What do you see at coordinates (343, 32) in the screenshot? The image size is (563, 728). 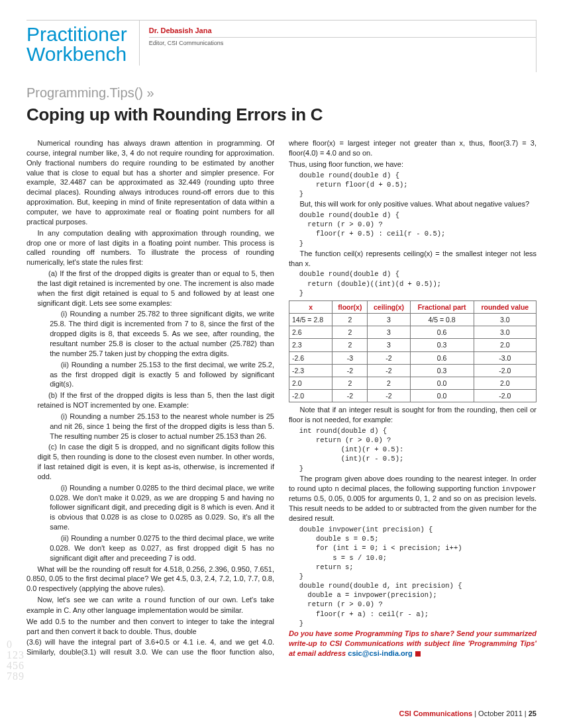 I see `author-name: Dr. Debasish Jana` at bounding box center [343, 32].